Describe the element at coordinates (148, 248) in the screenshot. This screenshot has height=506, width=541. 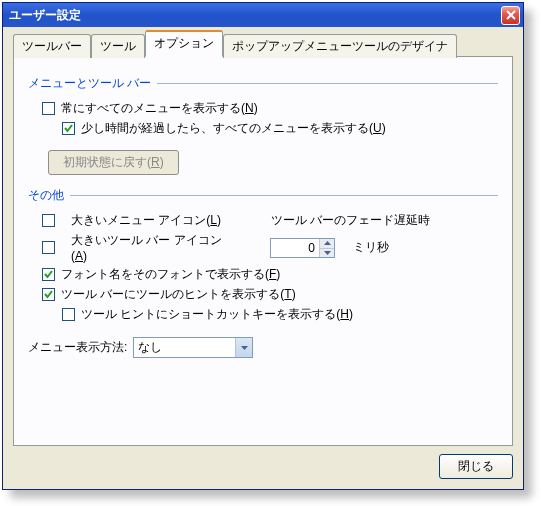
I see `label-large-toolbar-icons: 大きいツール バー アイコン(A)` at that location.